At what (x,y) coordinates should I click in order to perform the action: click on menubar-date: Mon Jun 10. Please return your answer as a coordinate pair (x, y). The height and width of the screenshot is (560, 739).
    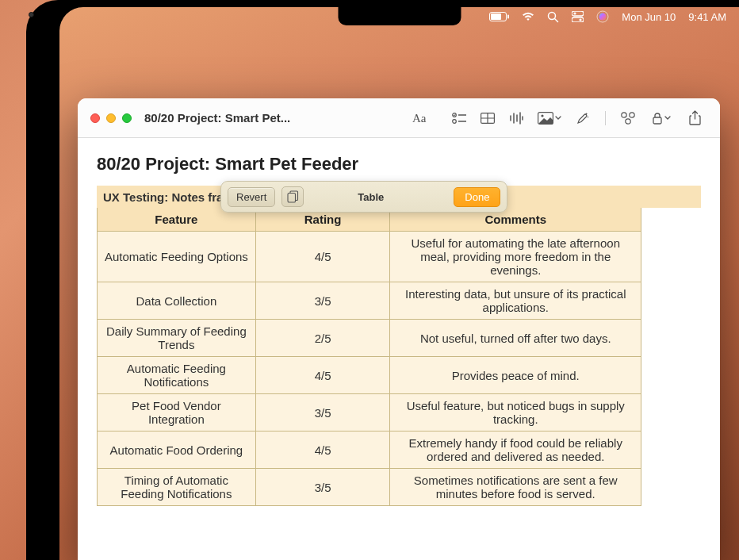
    Looking at the image, I should click on (649, 17).